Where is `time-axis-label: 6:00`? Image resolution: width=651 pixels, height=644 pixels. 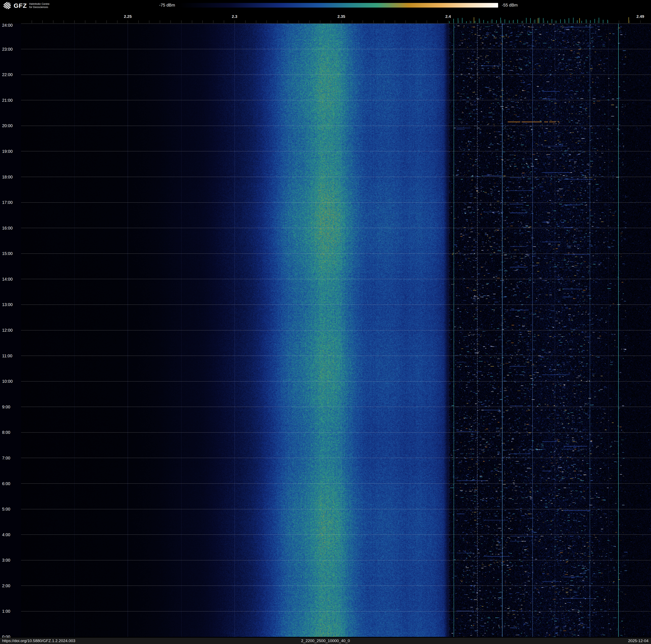 time-axis-label: 6:00 is located at coordinates (6, 484).